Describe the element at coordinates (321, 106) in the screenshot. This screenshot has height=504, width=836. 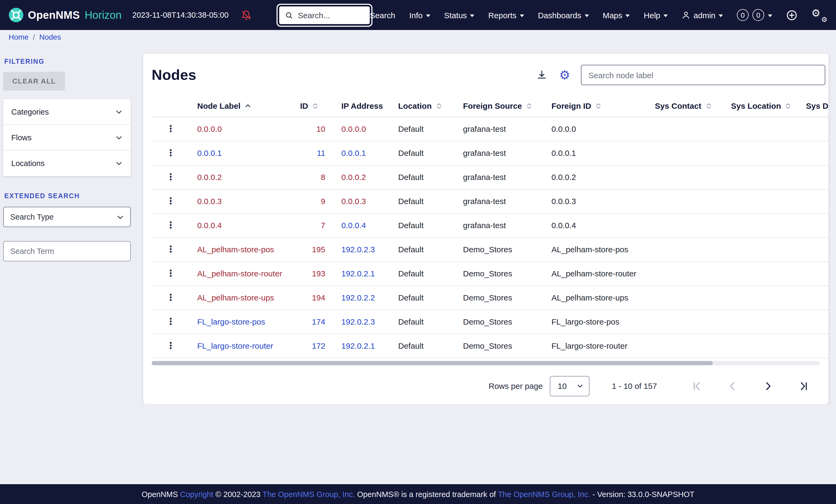
I see `column-header-id: ID` at that location.